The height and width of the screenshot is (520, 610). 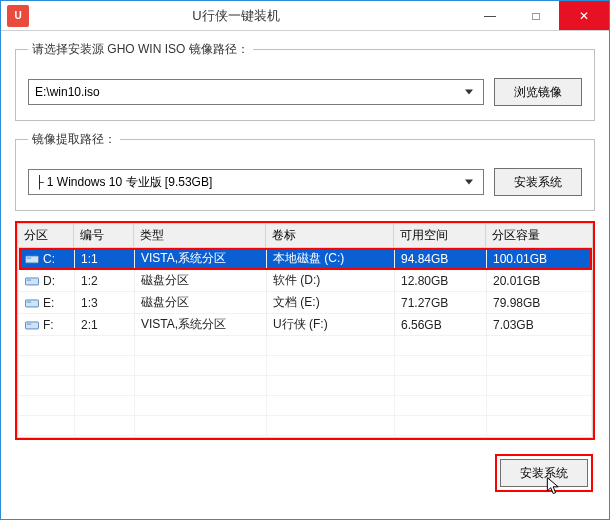 I want to click on extract-combo-value: ├ 1 Windows 10 专业版 [9.53GB], so click(x=124, y=182).